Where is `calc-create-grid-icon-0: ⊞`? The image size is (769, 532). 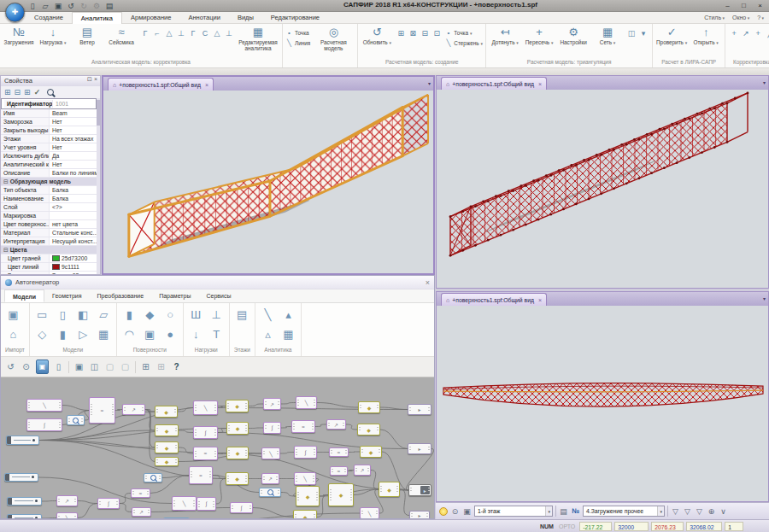 calc-create-grid-icon-0: ⊞ is located at coordinates (401, 34).